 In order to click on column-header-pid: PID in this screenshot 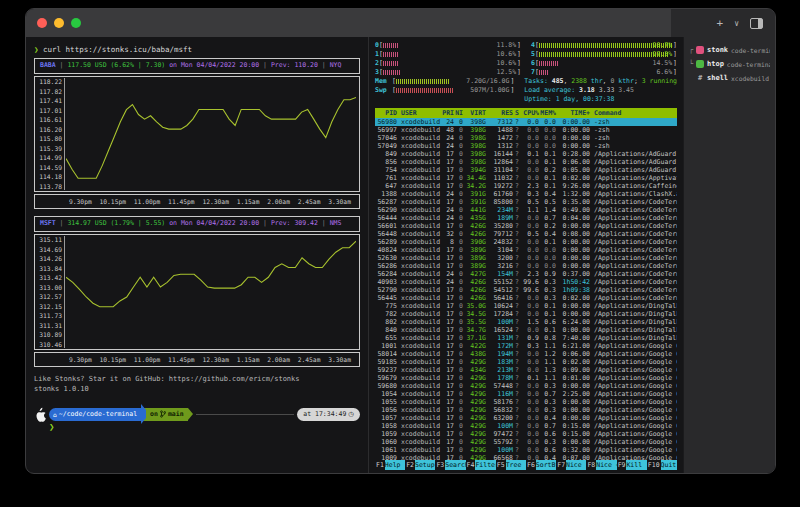, I will do `click(386, 113)`.